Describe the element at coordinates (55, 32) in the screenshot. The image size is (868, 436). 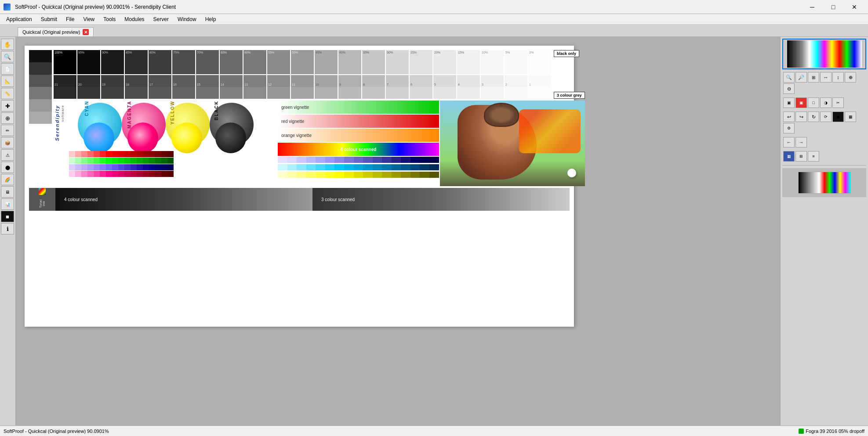
I see `tab-quickcal: Quickcal (Original preview) ✕` at that location.